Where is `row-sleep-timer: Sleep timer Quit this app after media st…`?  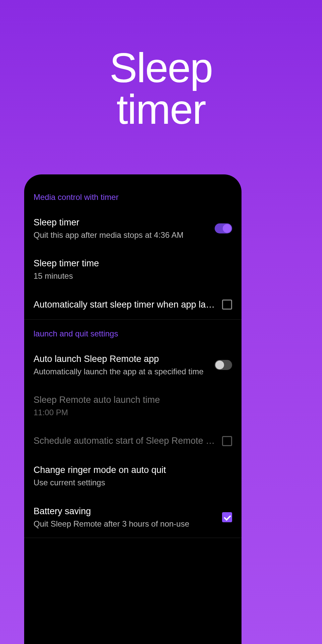
row-sleep-timer: Sleep timer Quit this app after media st… is located at coordinates (133, 228).